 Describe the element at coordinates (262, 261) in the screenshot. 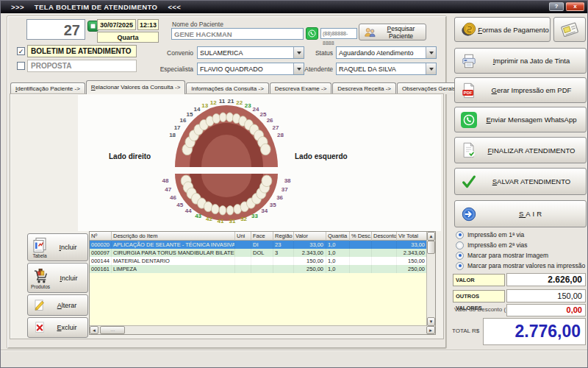

I see `table-row: 000144MATERIAL DENTARIO150,001,0150,00` at that location.